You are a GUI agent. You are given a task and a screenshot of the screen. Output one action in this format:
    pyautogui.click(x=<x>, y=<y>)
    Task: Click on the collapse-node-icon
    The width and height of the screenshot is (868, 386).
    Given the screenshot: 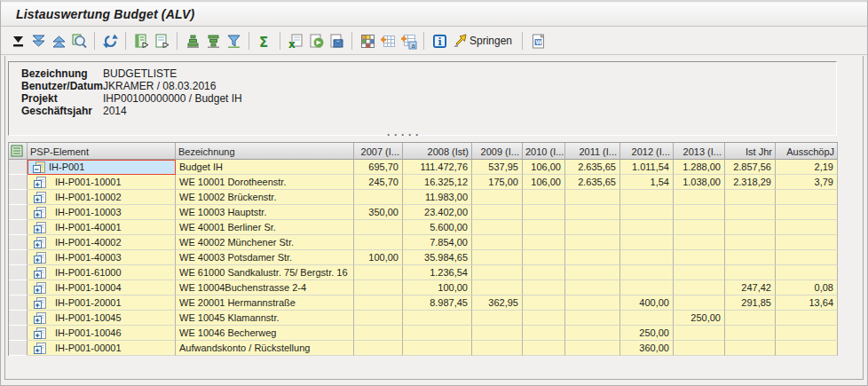 What is the action you would take?
    pyautogui.click(x=39, y=168)
    